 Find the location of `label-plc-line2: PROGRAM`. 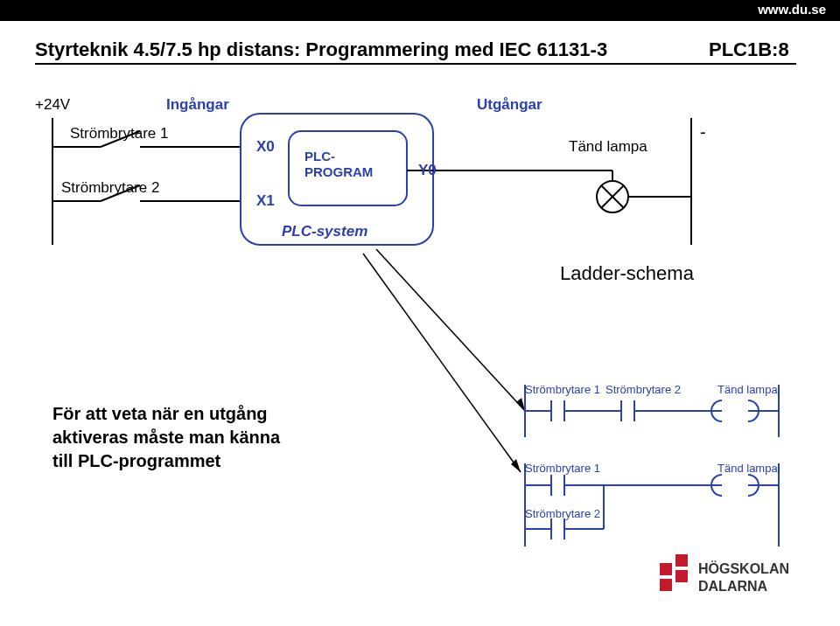

label-plc-line2: PROGRAM is located at coordinates (339, 171).